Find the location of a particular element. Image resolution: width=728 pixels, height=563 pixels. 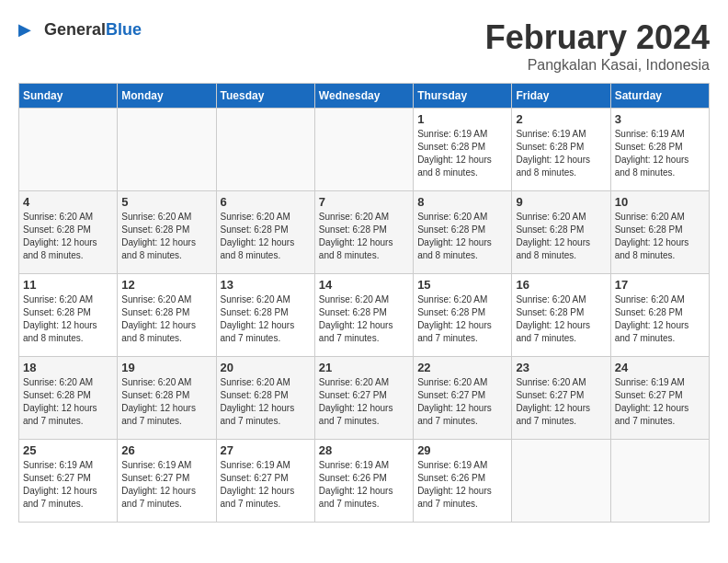

day-number: 28 is located at coordinates (364, 451).